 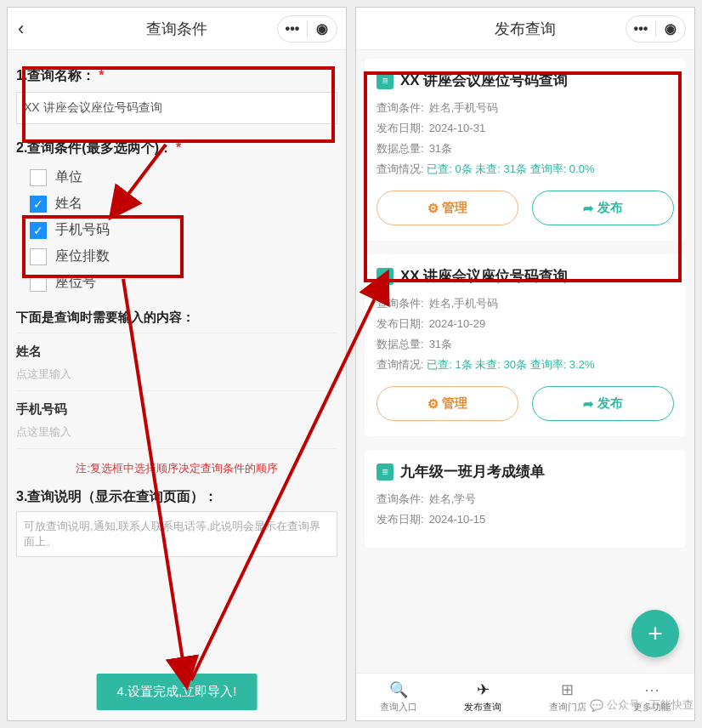 I want to click on menu-dots-icon: •••, so click(x=292, y=29).